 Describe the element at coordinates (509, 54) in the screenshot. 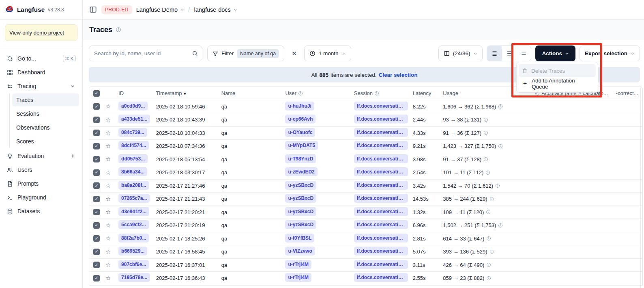

I see `row-height-medium-button` at that location.